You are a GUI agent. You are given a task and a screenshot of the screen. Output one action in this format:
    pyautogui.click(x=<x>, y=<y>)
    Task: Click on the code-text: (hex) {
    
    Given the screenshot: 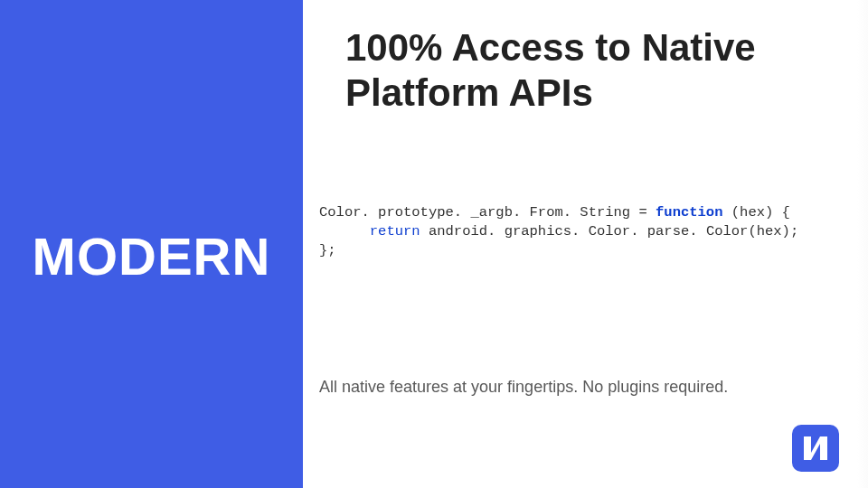 What is the action you would take?
    pyautogui.click(x=756, y=212)
    